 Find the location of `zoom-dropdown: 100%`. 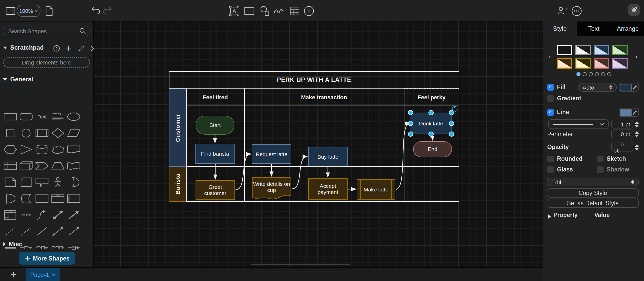

zoom-dropdown: 100% is located at coordinates (29, 11).